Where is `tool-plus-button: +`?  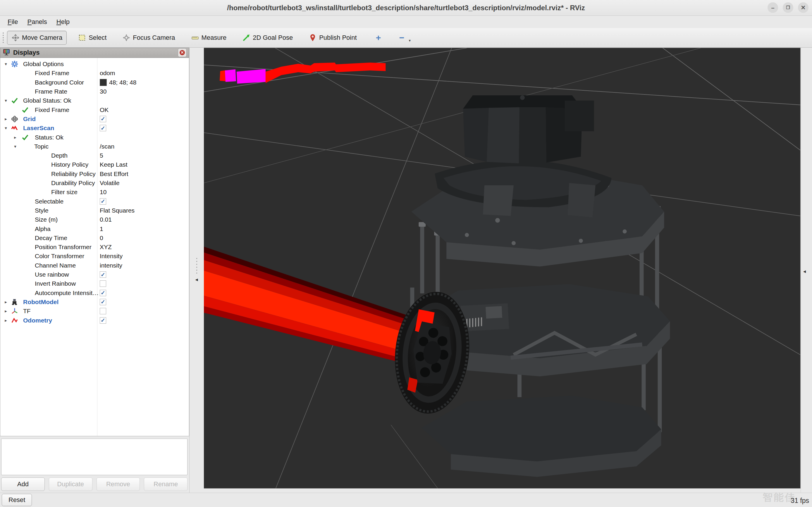
tool-plus-button: + is located at coordinates (378, 38).